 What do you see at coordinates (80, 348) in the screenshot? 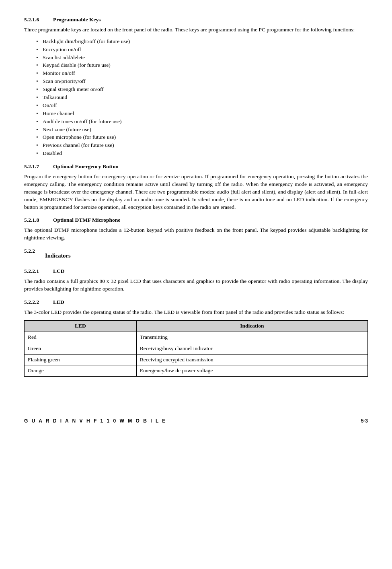
I see `led-table-cell: Green` at bounding box center [80, 348].